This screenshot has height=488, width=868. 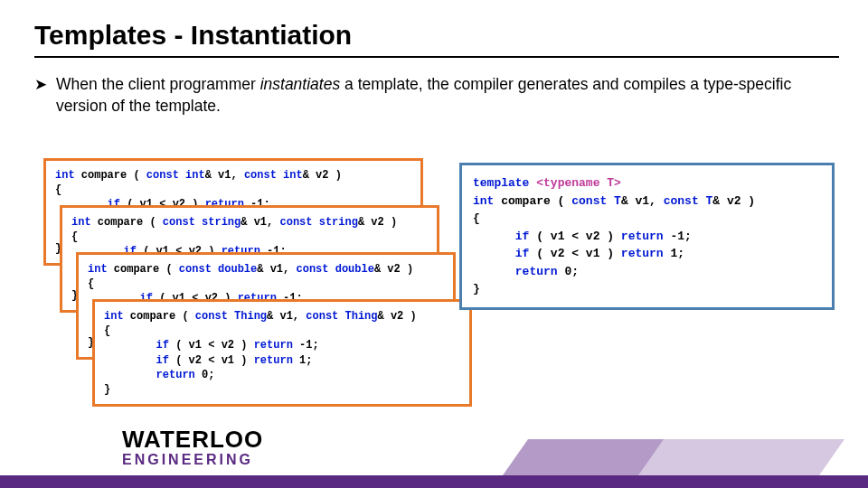 What do you see at coordinates (282, 352) in the screenshot?
I see `code-thing: int compare ( const Thing& v1, const Thi…` at bounding box center [282, 352].